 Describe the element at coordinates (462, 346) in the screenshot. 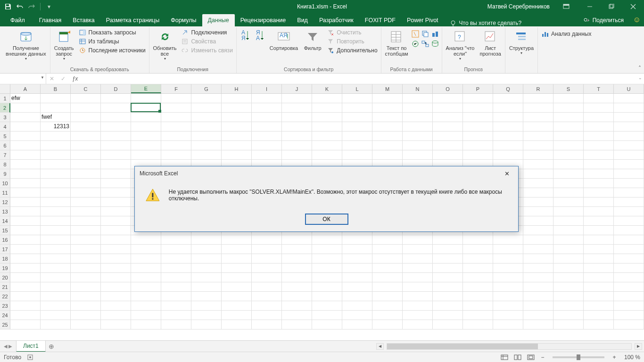

I see `hscroll-thumb` at that location.